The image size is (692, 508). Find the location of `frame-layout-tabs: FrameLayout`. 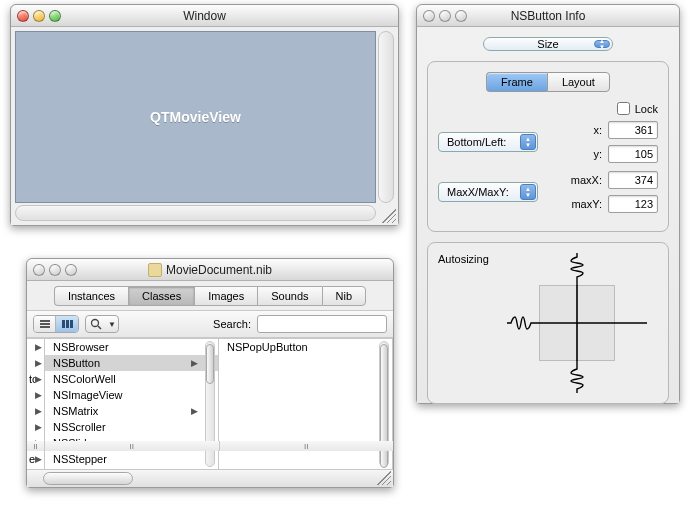

frame-layout-tabs: FrameLayout is located at coordinates (548, 82).